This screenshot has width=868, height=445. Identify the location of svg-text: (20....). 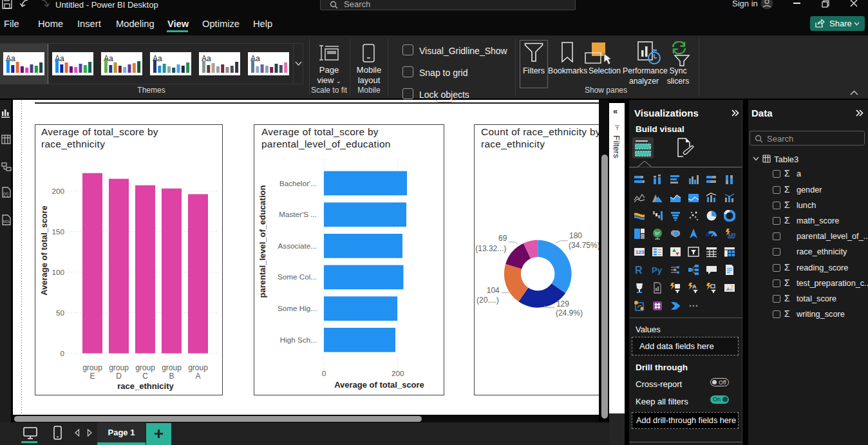
(488, 300).